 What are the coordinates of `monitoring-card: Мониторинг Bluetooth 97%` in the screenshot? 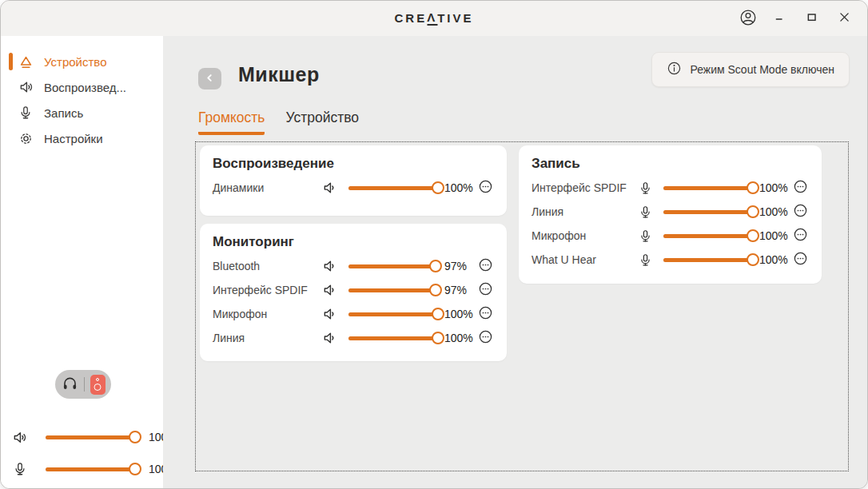 It's located at (353, 292).